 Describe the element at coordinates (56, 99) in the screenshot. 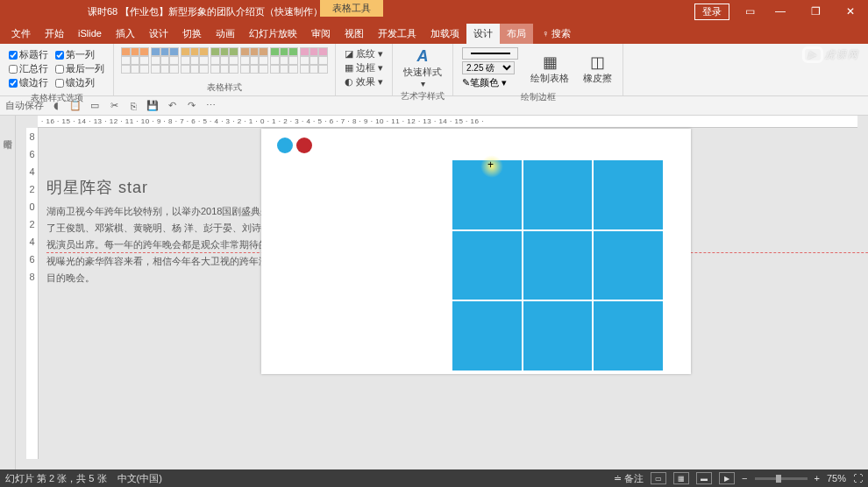

I see `group-label-table-options: 表格样式选项` at that location.